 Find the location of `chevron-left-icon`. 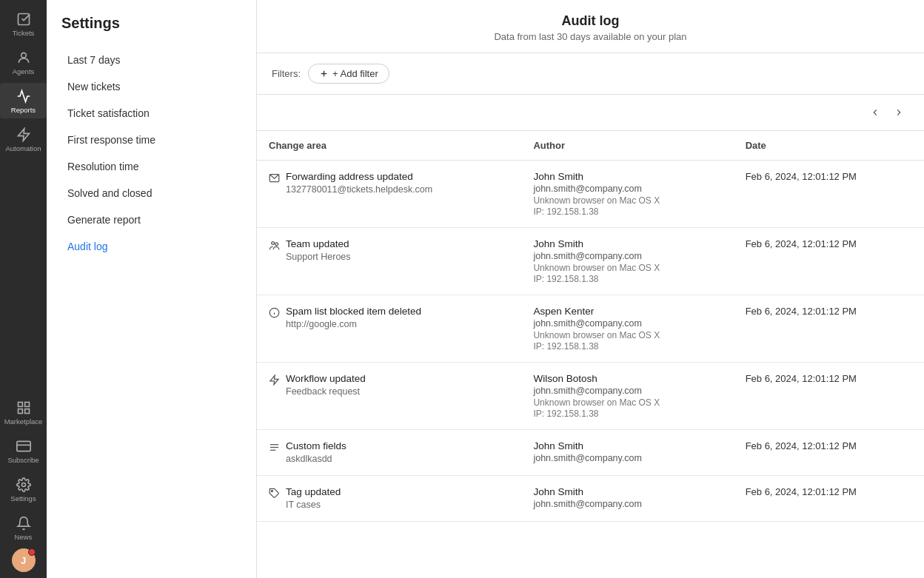

chevron-left-icon is located at coordinates (875, 112).